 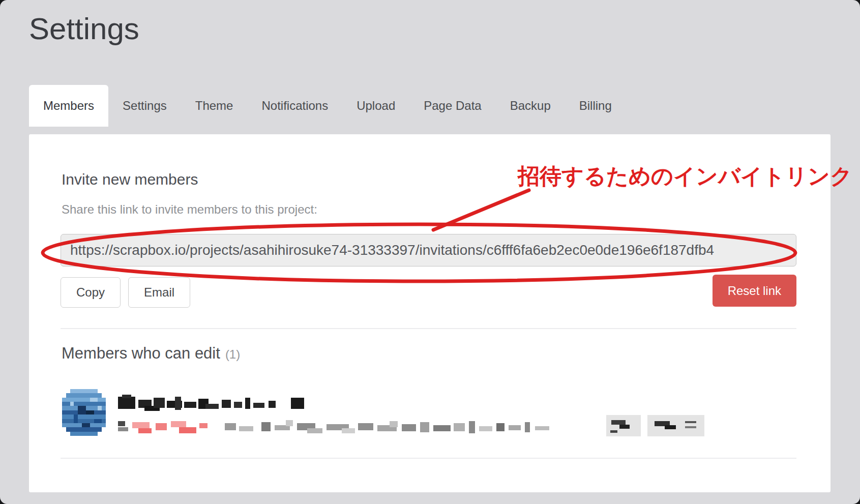 What do you see at coordinates (453, 106) in the screenshot?
I see `tab-page-data: Page Data` at bounding box center [453, 106].